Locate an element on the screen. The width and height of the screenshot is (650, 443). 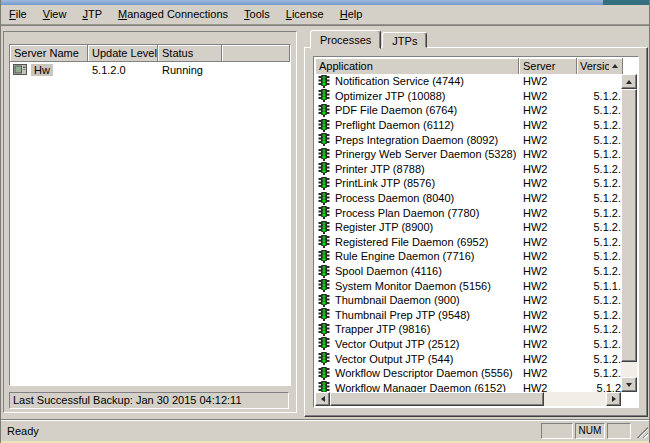
application-cell: Process Plan Daemon (7780) is located at coordinates (417, 212).